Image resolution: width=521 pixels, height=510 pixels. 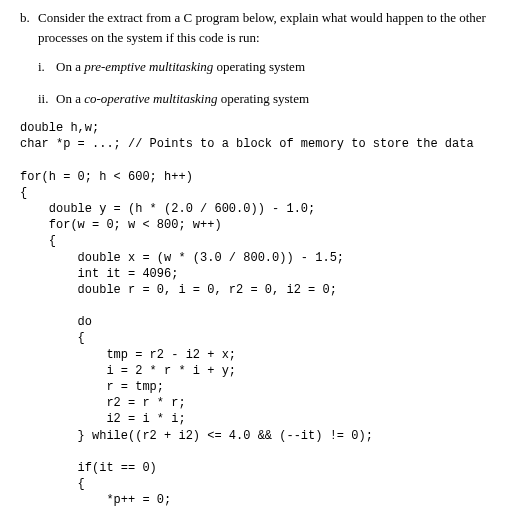 What do you see at coordinates (260, 28) in the screenshot?
I see `question-b: b. Consider the extract from a C program…` at bounding box center [260, 28].